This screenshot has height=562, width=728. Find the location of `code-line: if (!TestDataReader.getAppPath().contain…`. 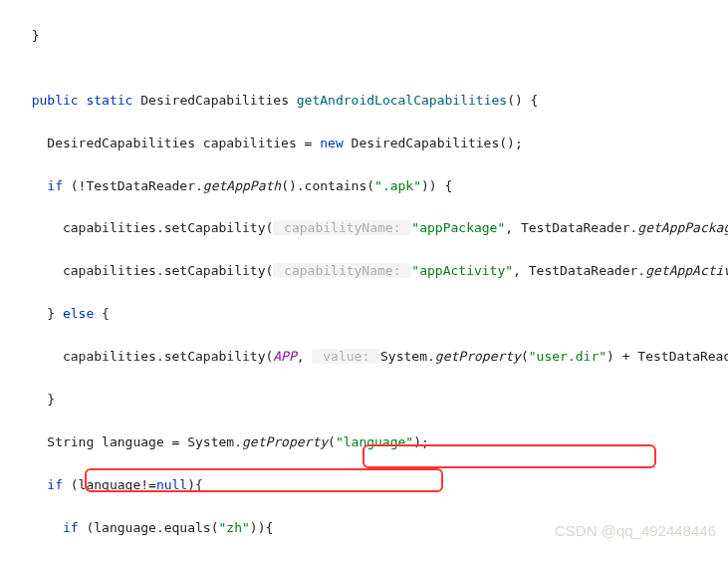

code-line: if (!TestDataReader.getAppPath().contain… is located at coordinates (372, 185).